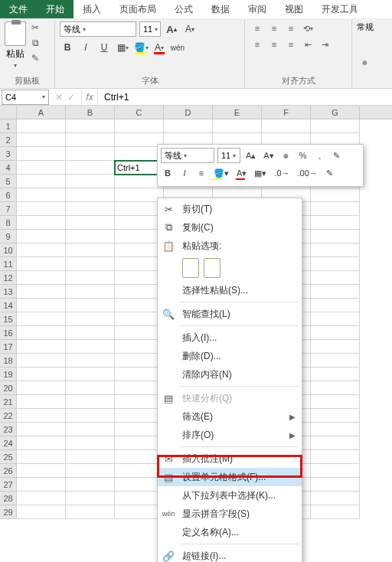 The image size is (392, 562). I want to click on col-header: E, so click(237, 112).